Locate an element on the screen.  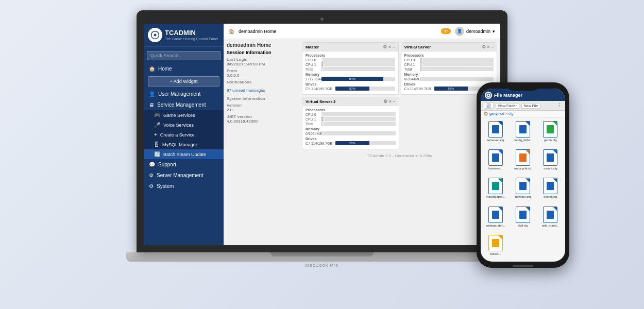
vs2-controls: ⚙ × – is located at coordinates (389, 101).